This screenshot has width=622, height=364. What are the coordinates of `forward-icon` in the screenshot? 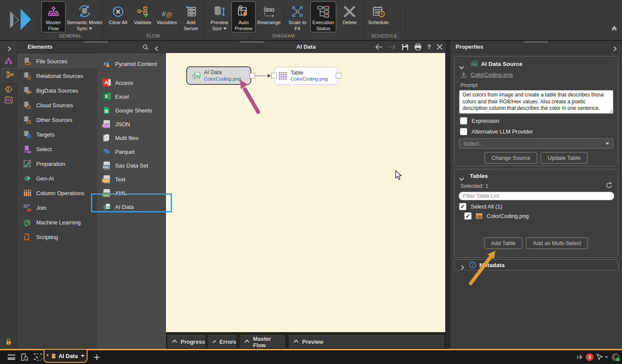 It's located at (392, 47).